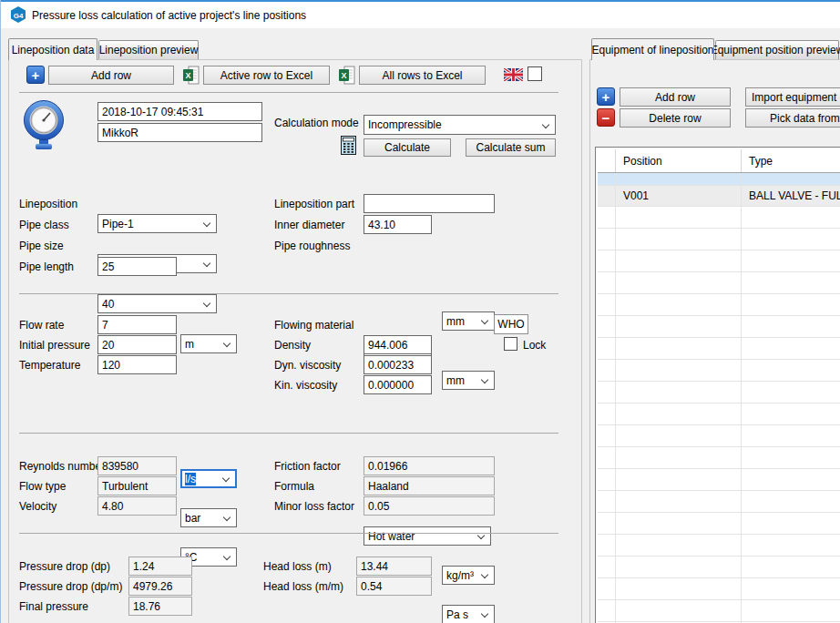 The height and width of the screenshot is (623, 840). What do you see at coordinates (468, 381) in the screenshot?
I see `pipe-roughness-unit-select: mm` at bounding box center [468, 381].